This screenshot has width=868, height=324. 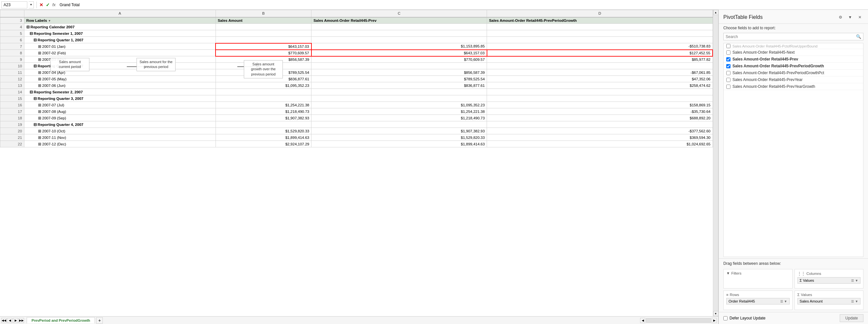 I want to click on col-c-header: C, so click(x=399, y=13).